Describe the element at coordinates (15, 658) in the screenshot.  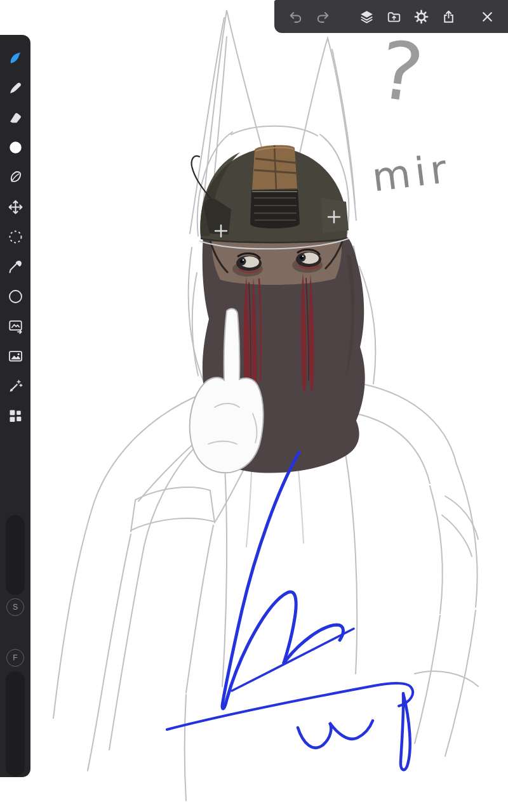
I see `brush-flow-button: F` at that location.